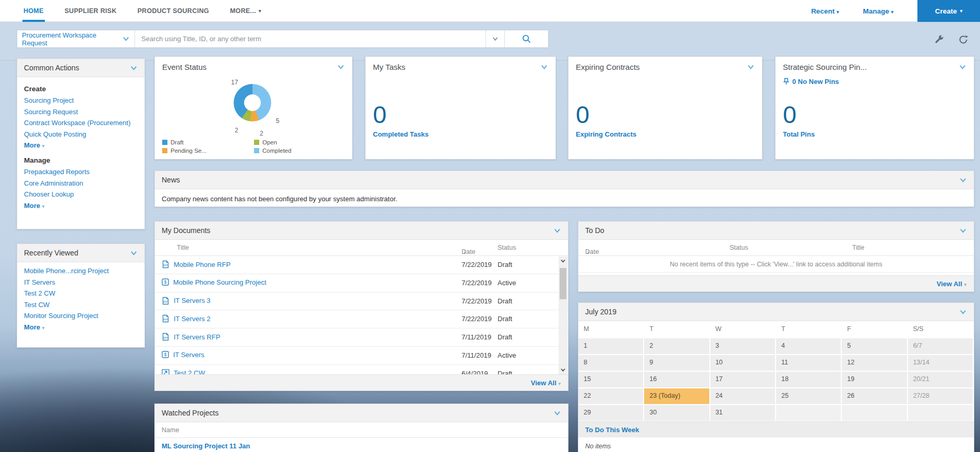 This screenshot has width=980, height=452. Describe the element at coordinates (361, 430) in the screenshot. I see `column-name: Name` at that location.